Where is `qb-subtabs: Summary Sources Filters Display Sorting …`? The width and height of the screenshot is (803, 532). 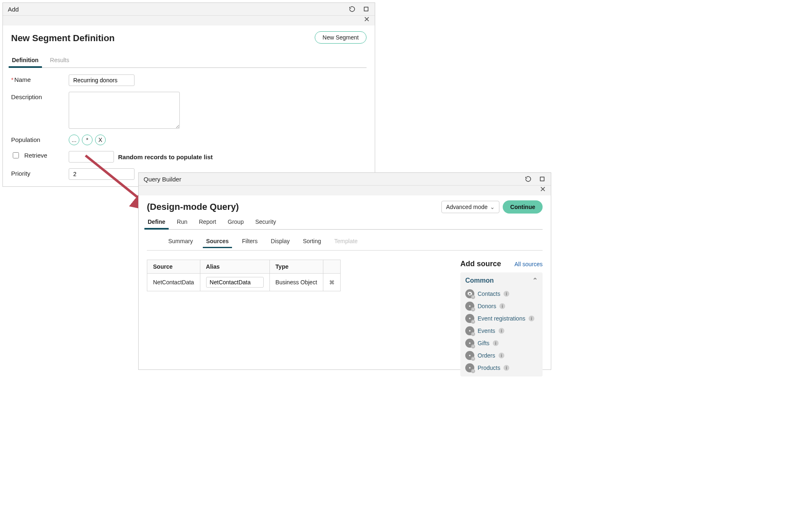
qb-subtabs: Summary Sources Filters Display Sorting … is located at coordinates (345, 242).